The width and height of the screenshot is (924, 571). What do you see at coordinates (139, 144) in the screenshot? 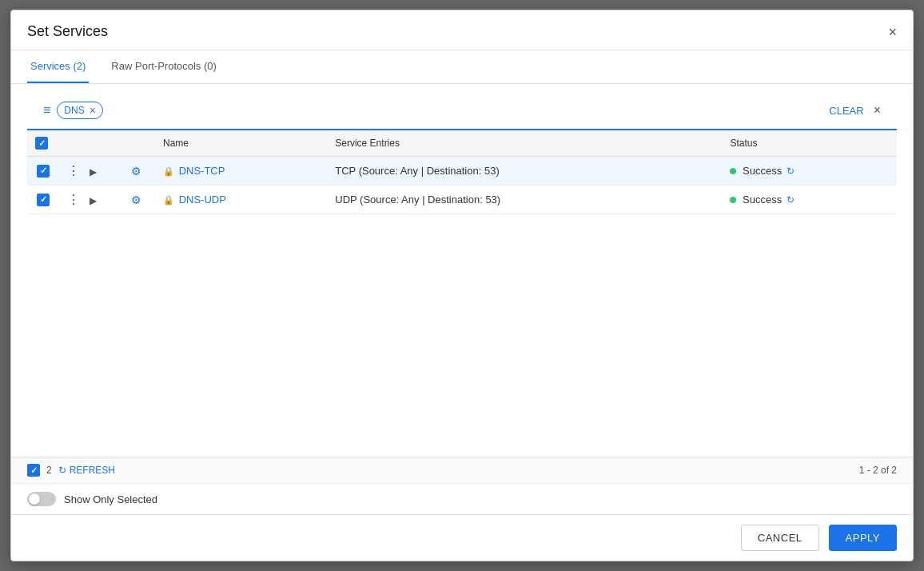
I see `th-icon` at bounding box center [139, 144].